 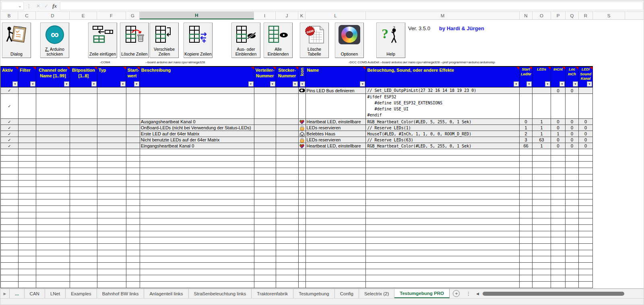 What do you see at coordinates (12, 6) in the screenshot?
I see `name-box: ⌄` at bounding box center [12, 6].